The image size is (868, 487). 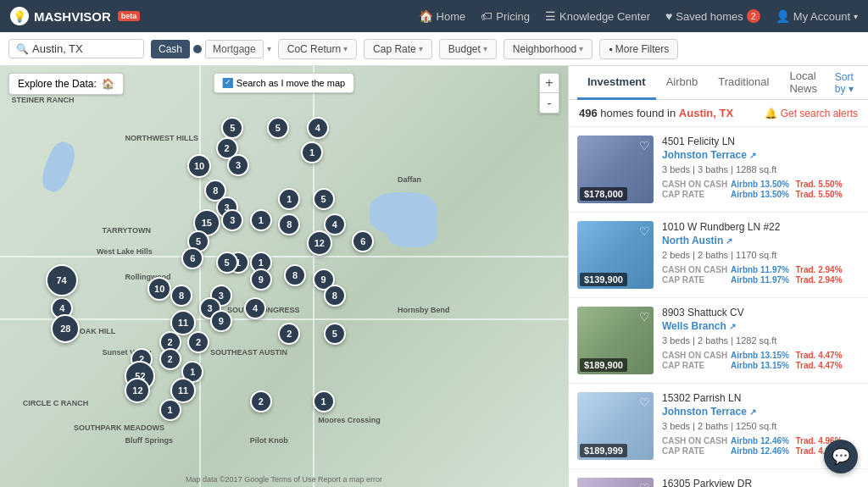 I want to click on chevron-down-icon: ▾, so click(x=856, y=17).